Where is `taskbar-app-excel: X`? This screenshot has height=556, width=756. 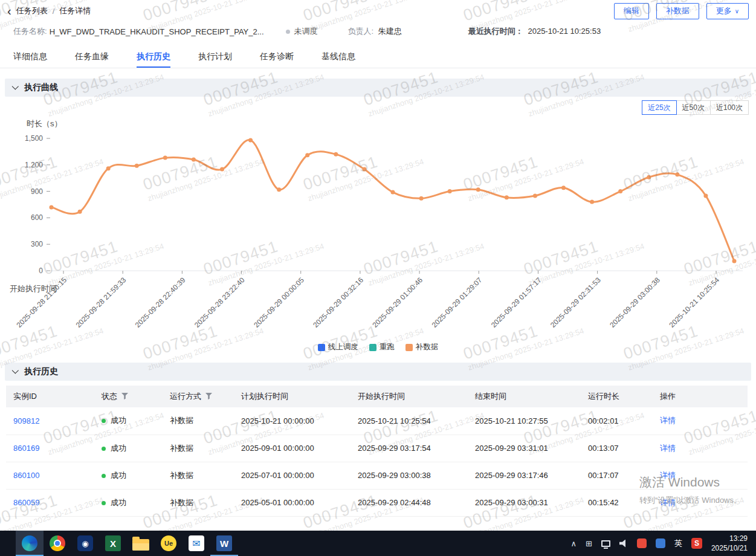 taskbar-app-excel: X is located at coordinates (113, 543).